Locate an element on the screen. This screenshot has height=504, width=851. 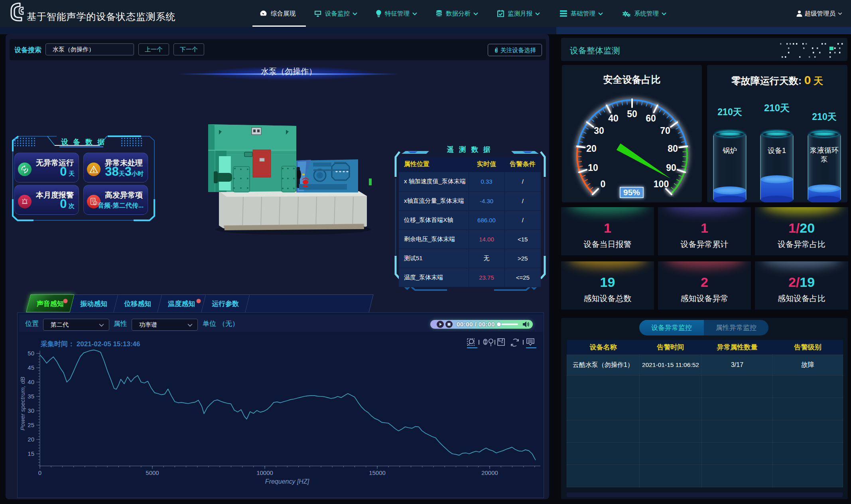
svg-text: 100 is located at coordinates (661, 184).